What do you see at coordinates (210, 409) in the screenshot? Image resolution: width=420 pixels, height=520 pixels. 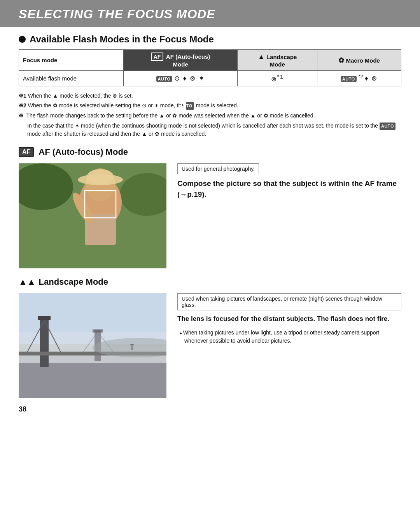 I see `page-number: 38` at bounding box center [210, 409].